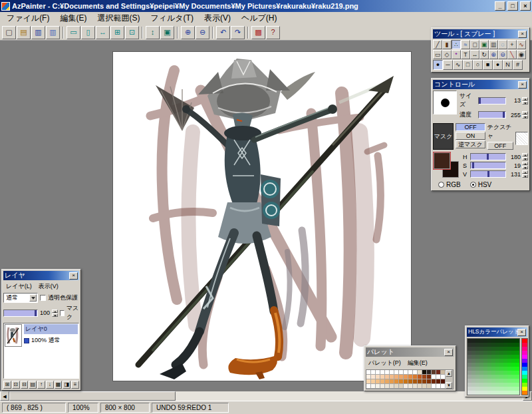 The width and height of the screenshot is (532, 414). What do you see at coordinates (468, 65) in the screenshot?
I see `rect-draw-mode: □` at bounding box center [468, 65].